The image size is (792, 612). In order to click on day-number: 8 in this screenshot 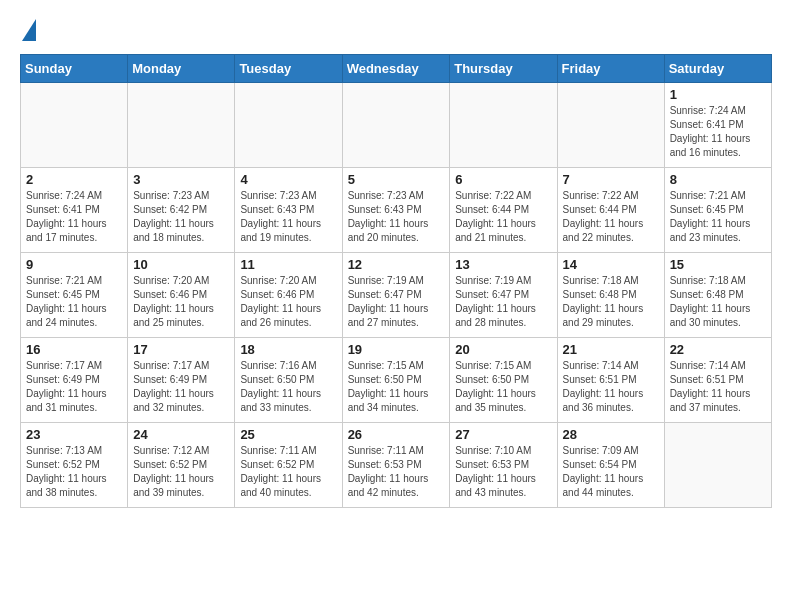, I will do `click(718, 180)`.